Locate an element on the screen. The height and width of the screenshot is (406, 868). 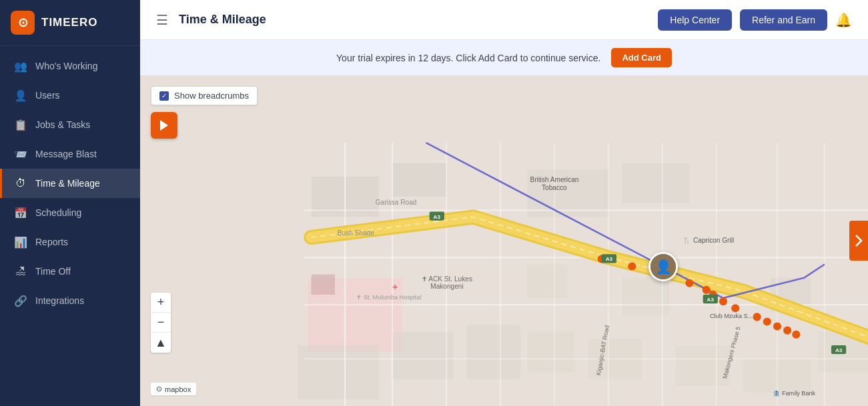
nav-label-0: Who's Working is located at coordinates (67, 66).